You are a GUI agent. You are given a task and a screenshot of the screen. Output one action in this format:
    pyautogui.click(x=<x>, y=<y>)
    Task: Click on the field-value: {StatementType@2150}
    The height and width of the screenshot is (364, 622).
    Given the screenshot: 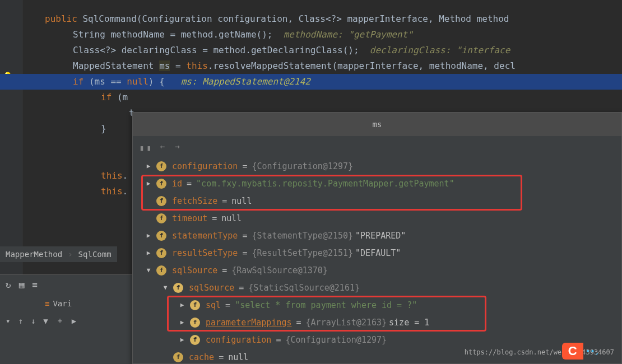 What is the action you would take?
    pyautogui.click(x=303, y=236)
    